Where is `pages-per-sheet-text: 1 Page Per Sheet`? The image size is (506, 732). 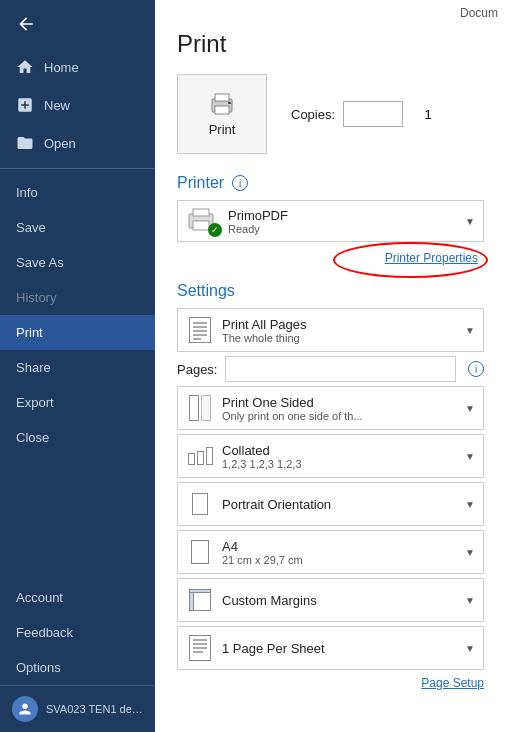 pages-per-sheet-text: 1 Page Per Sheet is located at coordinates (340, 648).